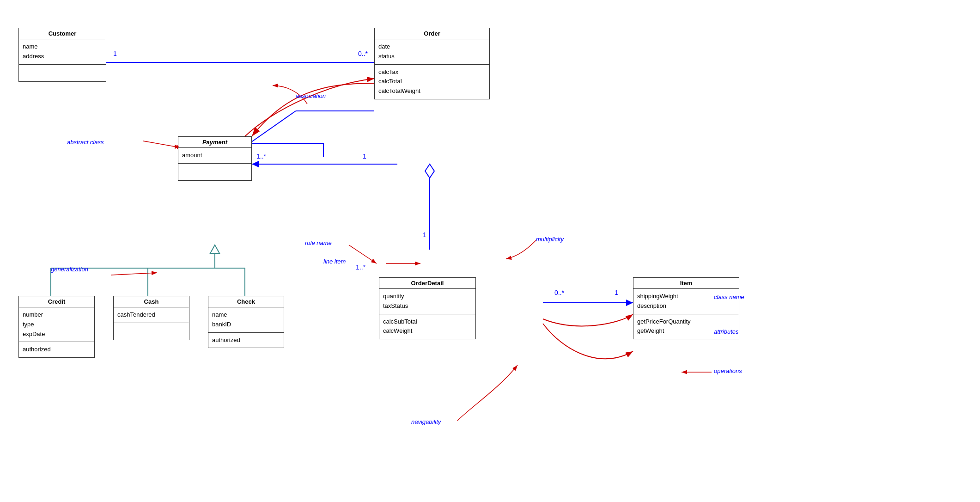 The height and width of the screenshot is (502, 980). What do you see at coordinates (427, 322) in the screenshot?
I see `orderdetail-op-calcsubtotal: calcSubTotal` at bounding box center [427, 322].